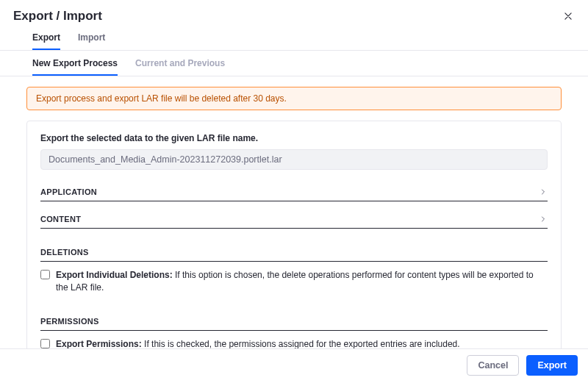 This screenshot has height=383, width=588. What do you see at coordinates (46, 344) in the screenshot?
I see `export-permissions-checkbox` at bounding box center [46, 344].